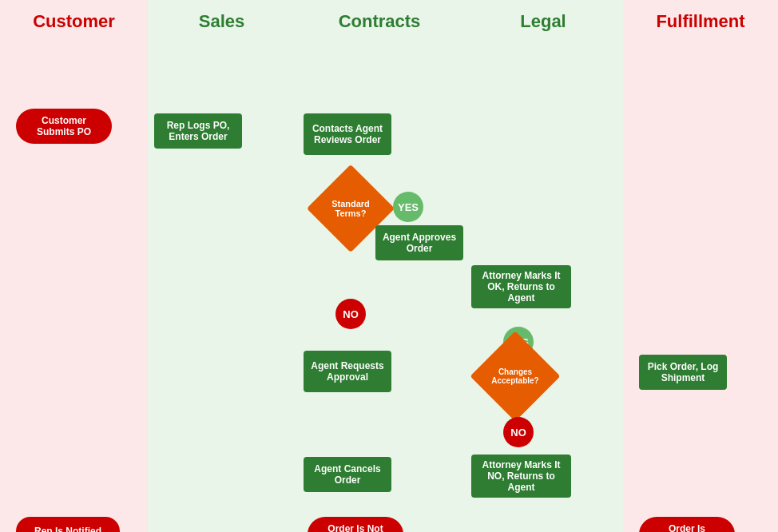  I want to click on lane-fulfillment-header: Fulfillment, so click(701, 22).